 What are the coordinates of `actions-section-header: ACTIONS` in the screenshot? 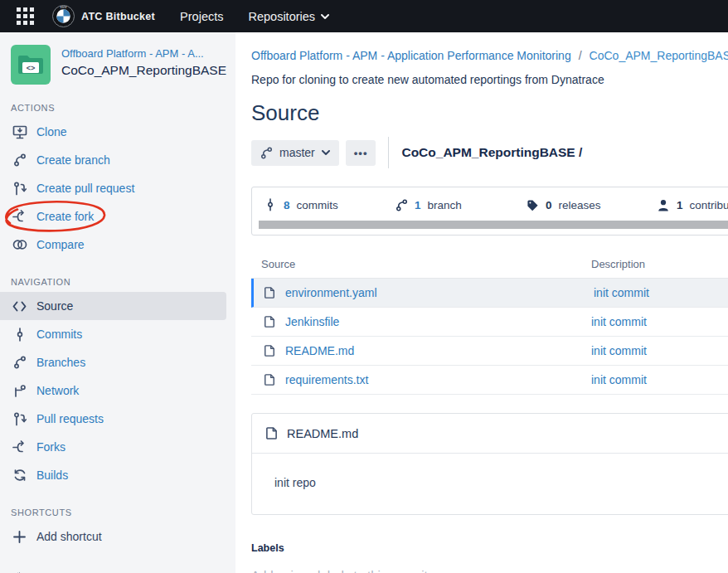 It's located at (123, 108).